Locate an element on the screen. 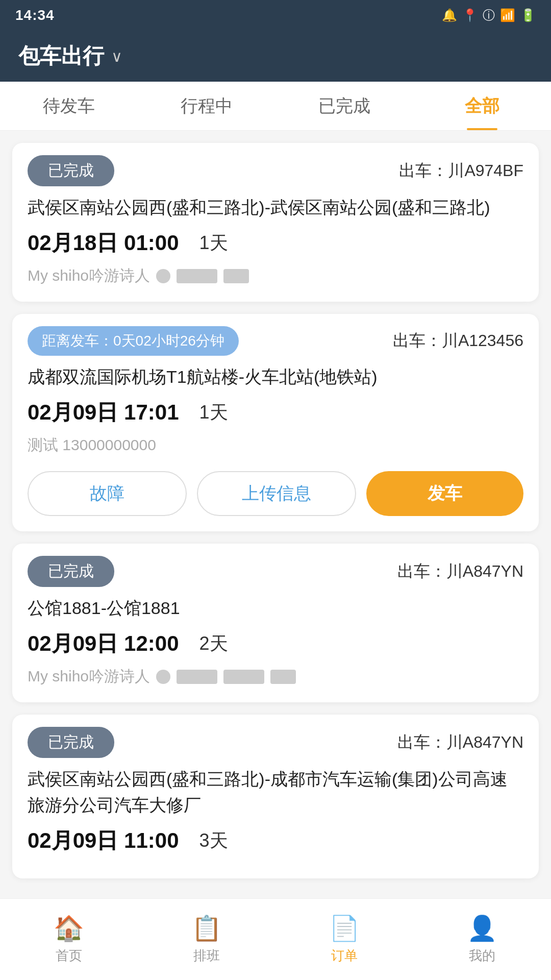 This screenshot has width=551, height=980. status-badge-1: 已完成 is located at coordinates (71, 170).